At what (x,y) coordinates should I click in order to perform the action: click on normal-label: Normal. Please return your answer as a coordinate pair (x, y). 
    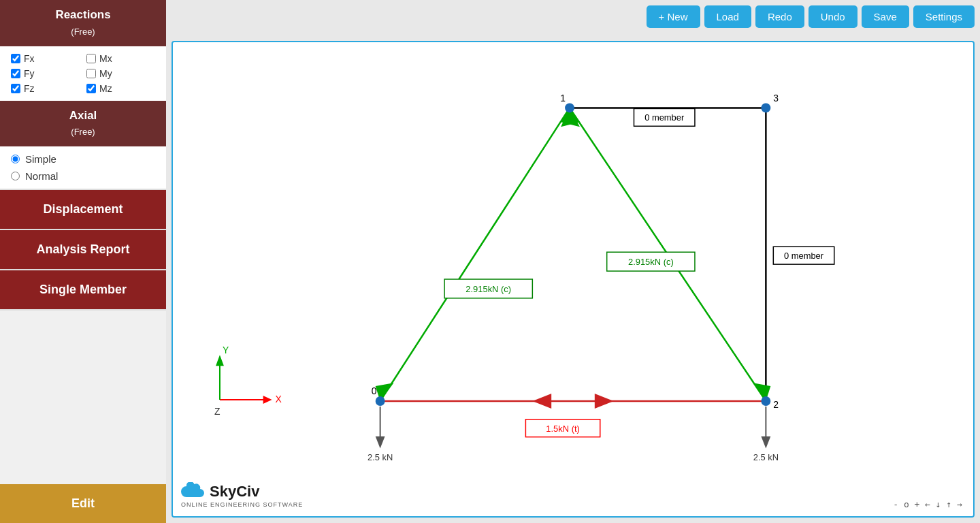
    Looking at the image, I should click on (83, 176).